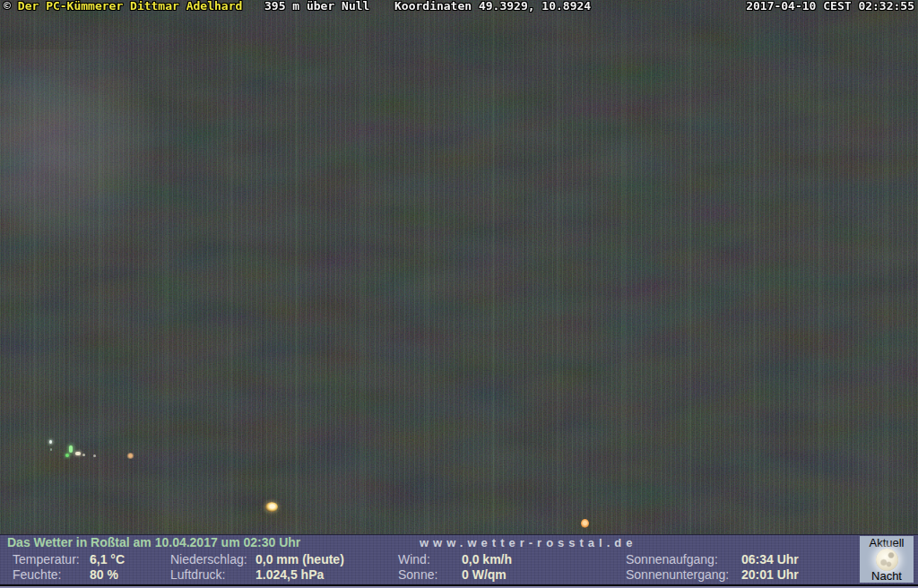  I want to click on overlay-info-bar: ©Der PC-Kümmerer Dittmar Adelhard 395 m …, so click(459, 6).